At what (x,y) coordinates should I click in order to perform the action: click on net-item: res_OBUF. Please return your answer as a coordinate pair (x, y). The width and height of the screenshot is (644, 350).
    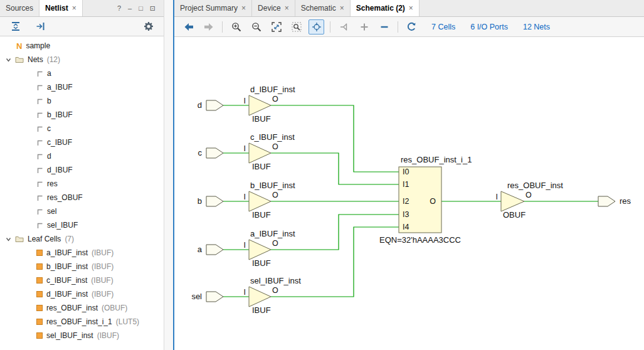
    Looking at the image, I should click on (82, 198).